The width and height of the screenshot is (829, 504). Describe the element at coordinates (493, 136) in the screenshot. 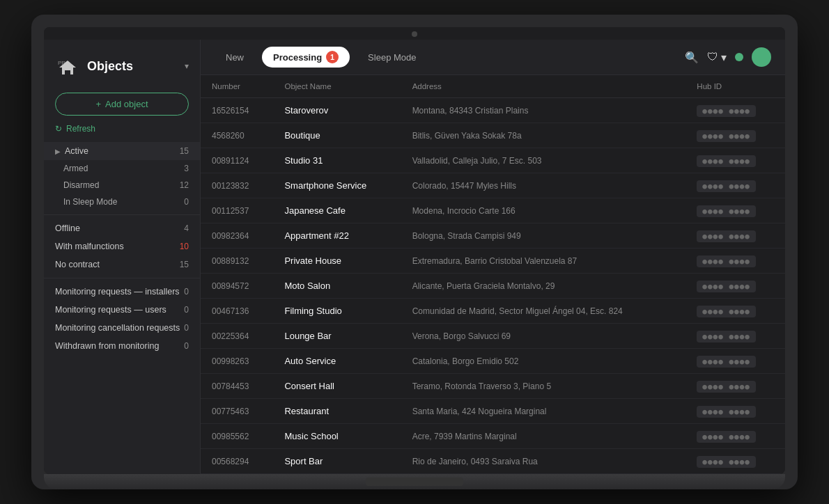

I see `table-row: 4568260 Boutique Bitlis, Güven Yaka Soka…` at that location.